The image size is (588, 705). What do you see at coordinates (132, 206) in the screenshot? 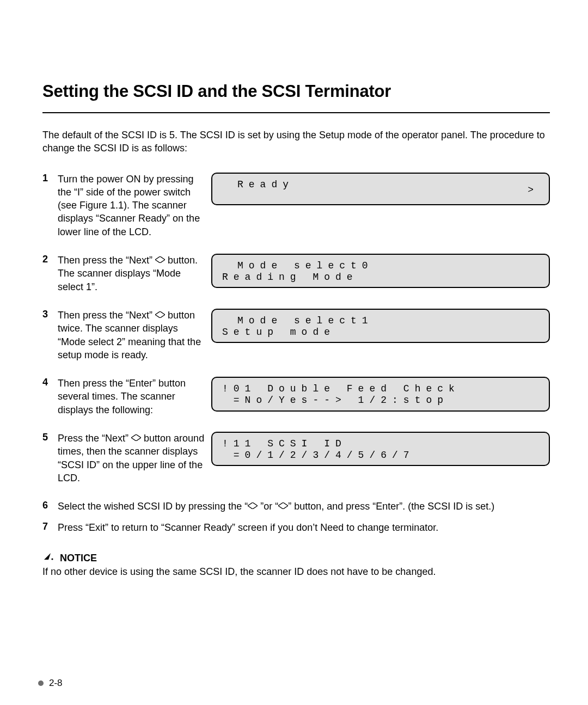
I see `step-text: Turn the power ON by pressing the “I” si…` at bounding box center [132, 206].